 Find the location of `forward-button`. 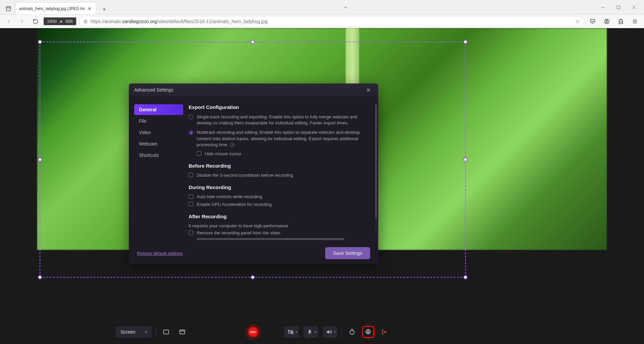

forward-button is located at coordinates (22, 21).